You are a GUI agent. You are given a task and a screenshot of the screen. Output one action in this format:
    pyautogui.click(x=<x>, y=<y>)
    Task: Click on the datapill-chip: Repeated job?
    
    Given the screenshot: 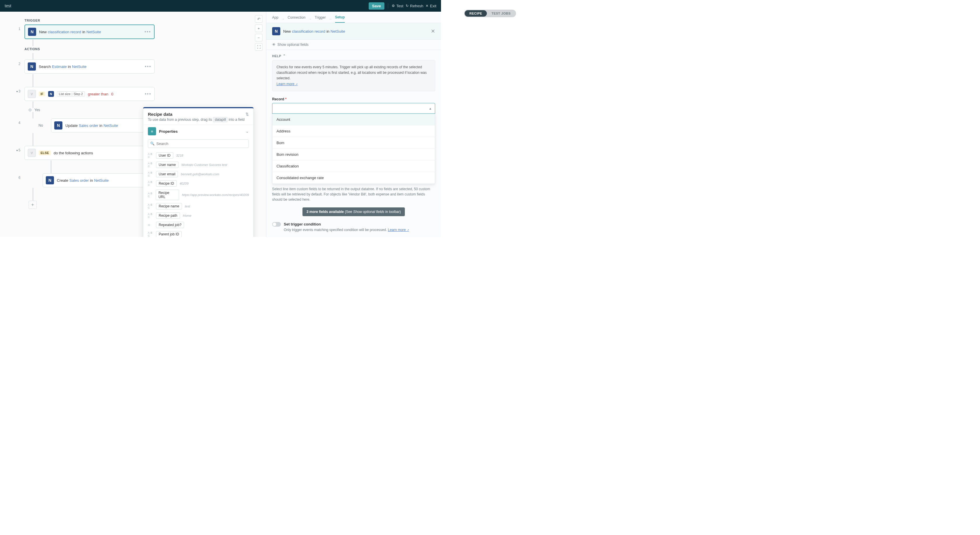 What is the action you would take?
    pyautogui.click(x=170, y=225)
    